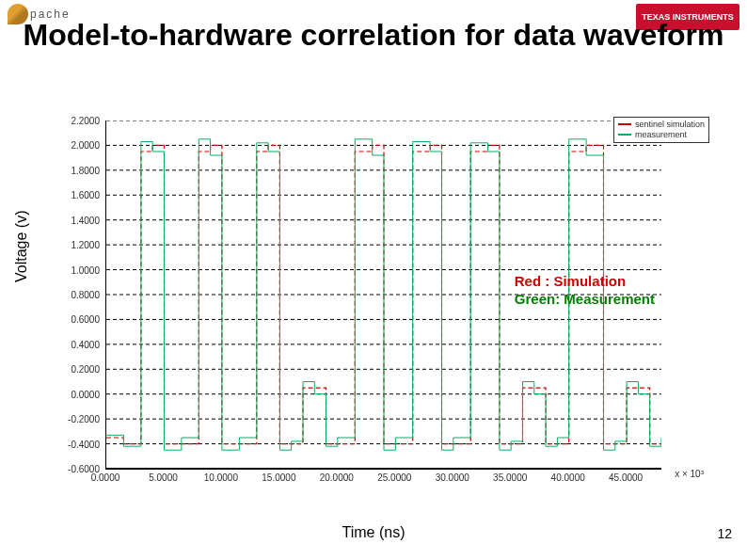  Describe the element at coordinates (660, 136) in the screenshot. I see `legend-label-meas: measurement` at that location.